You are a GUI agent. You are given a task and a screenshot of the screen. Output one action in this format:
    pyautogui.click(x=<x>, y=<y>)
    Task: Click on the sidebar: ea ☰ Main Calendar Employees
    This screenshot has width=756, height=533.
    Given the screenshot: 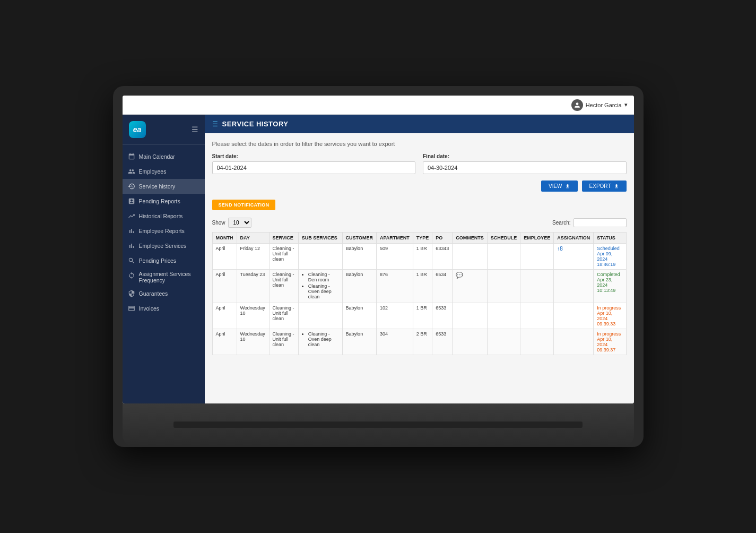 What is the action you would take?
    pyautogui.click(x=163, y=259)
    